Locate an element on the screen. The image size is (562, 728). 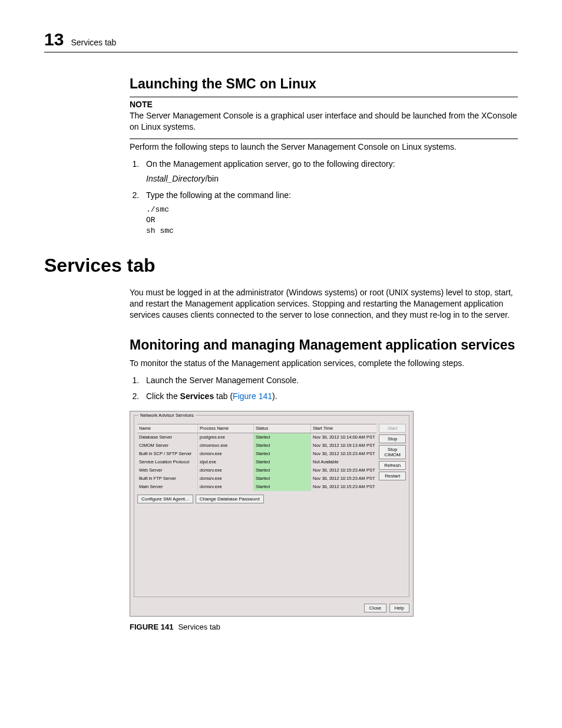
step-text: Type the following at the command line: is located at coordinates (219, 195).